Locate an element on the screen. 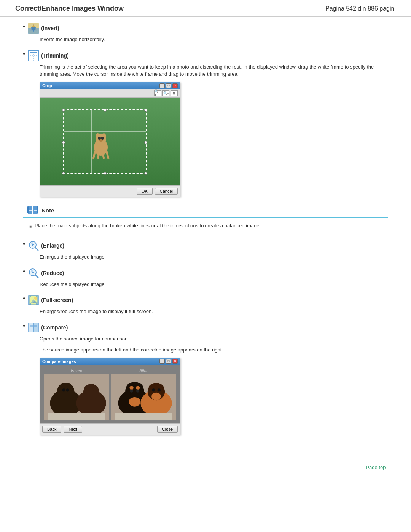 The height and width of the screenshot is (532, 411). compare-desc-line1: Opens the source image for comparison. is located at coordinates (214, 339).